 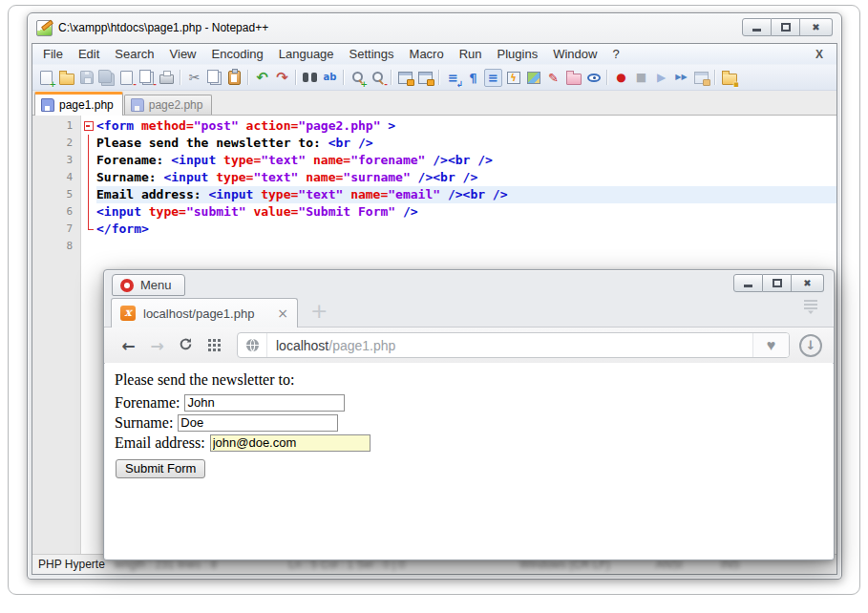 I want to click on toolbar: +--✂↶↷ab+-≡↲¶≡ϟ✎●■▶▶▶▪, so click(x=434, y=78).